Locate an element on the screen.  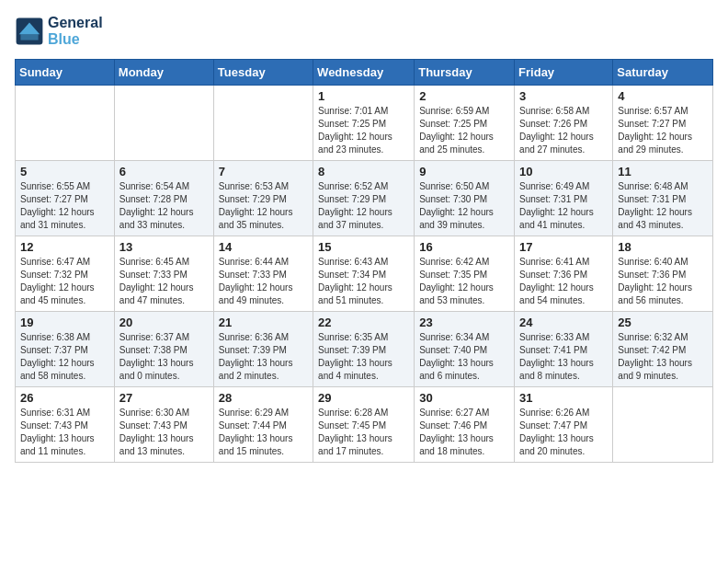
day-number: 15 is located at coordinates (364, 247).